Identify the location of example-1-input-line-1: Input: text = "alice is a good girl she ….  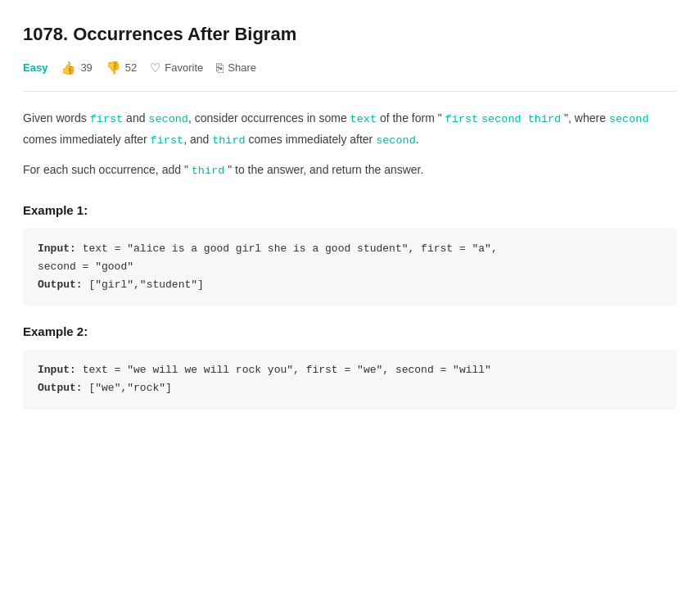
(350, 249).